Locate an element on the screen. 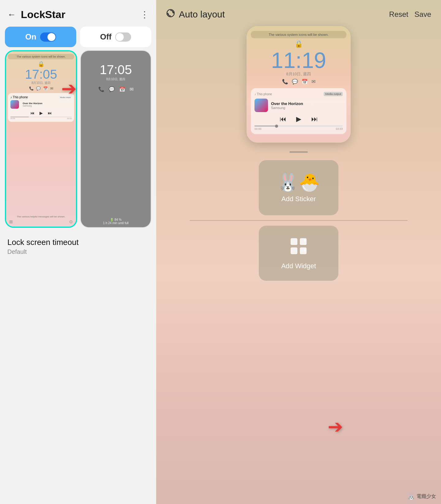  on-label: On is located at coordinates (31, 37).